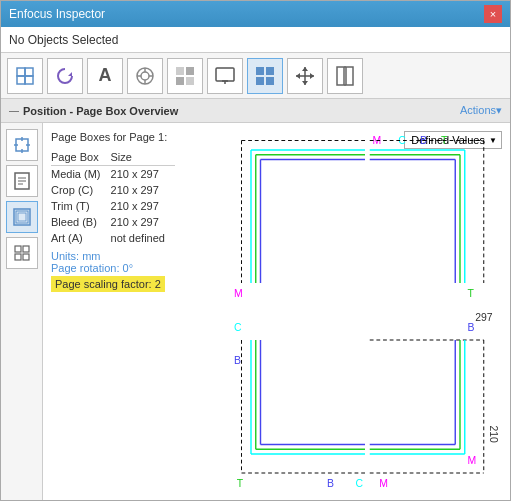 This screenshot has height=501, width=511. I want to click on sidebar-page-button, so click(22, 181).